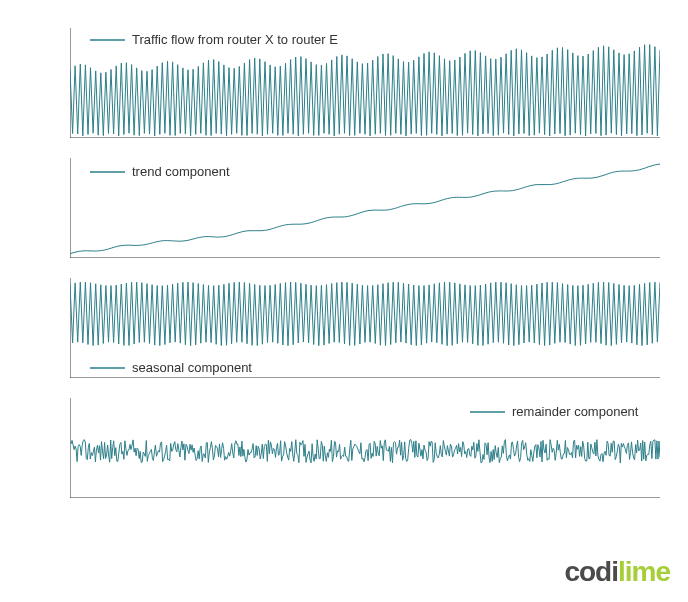  Describe the element at coordinates (365, 328) in the screenshot. I see `panel-seasonal: −0.50.00.5 seasonal component` at that location.